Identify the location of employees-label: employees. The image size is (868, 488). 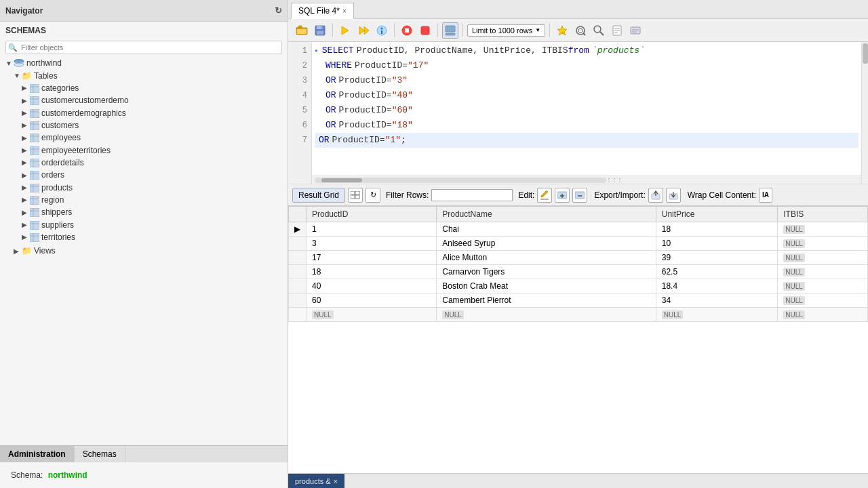
(61, 138).